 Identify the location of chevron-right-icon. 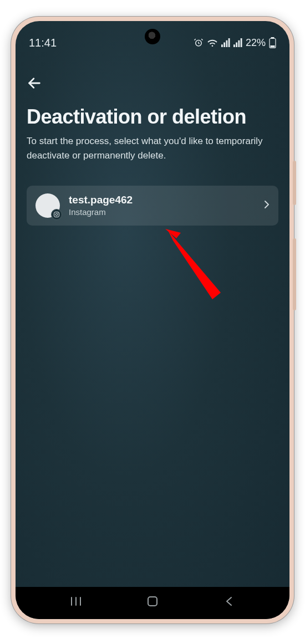
(267, 206).